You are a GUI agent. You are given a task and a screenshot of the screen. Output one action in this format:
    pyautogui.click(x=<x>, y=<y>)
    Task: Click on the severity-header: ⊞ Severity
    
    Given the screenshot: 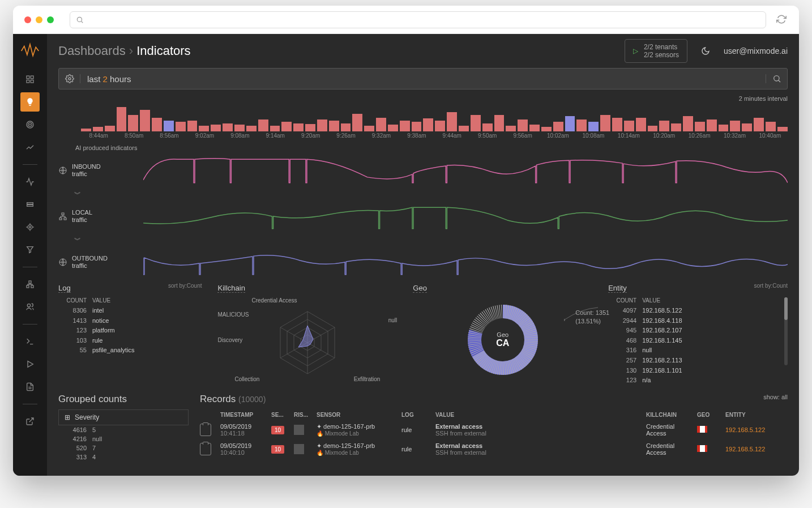 What is the action you would take?
    pyautogui.click(x=123, y=417)
    